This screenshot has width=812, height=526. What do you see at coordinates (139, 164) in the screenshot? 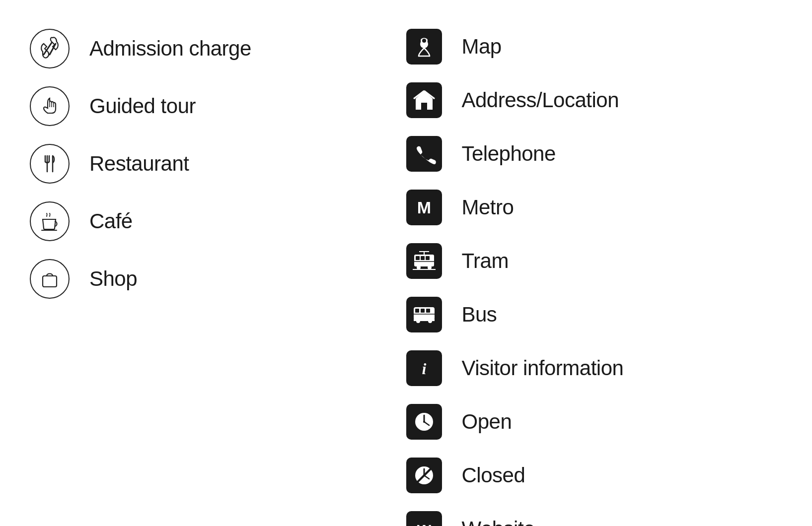
I see `restaurant-label: Restaurant` at bounding box center [139, 164].